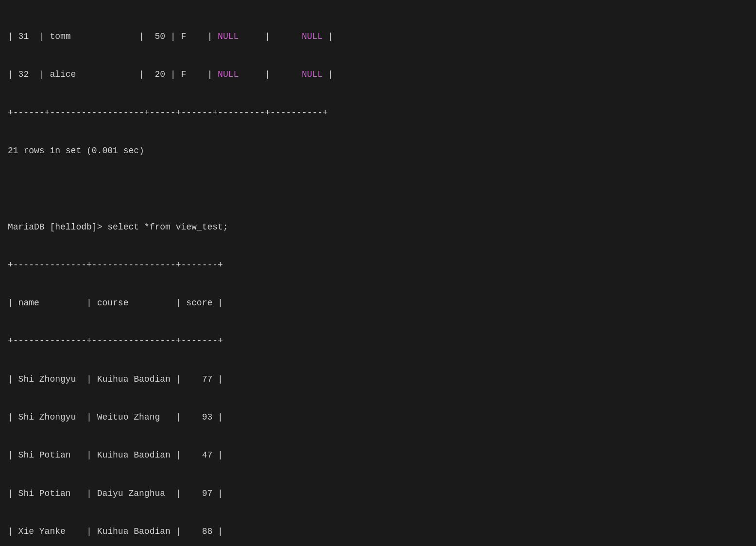  What do you see at coordinates (378, 417) in the screenshot?
I see `row-2: | Shi Zhongyu | Weituo Zhang | 93 |` at bounding box center [378, 417].